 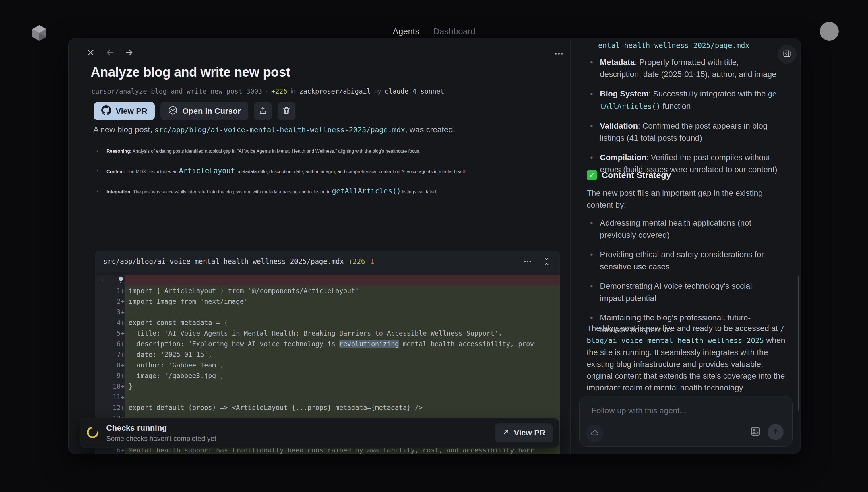 What do you see at coordinates (263, 111) in the screenshot?
I see `share-button` at bounding box center [263, 111].